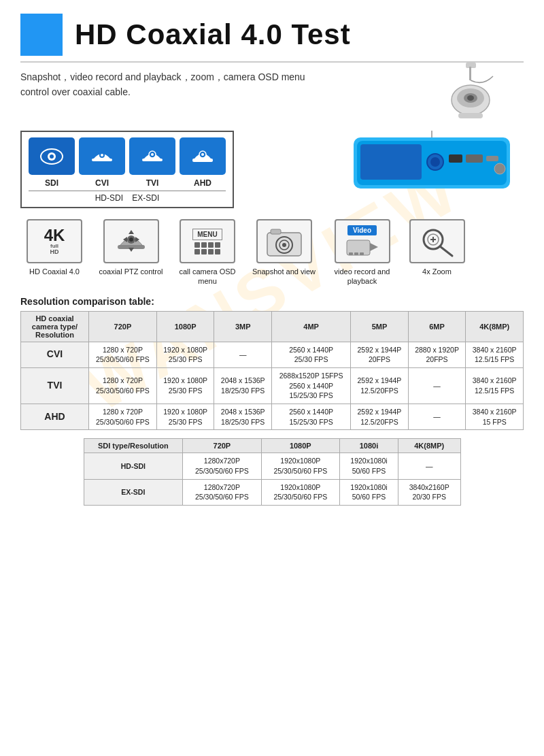  Describe the element at coordinates (272, 169) in the screenshot. I see `camera-section: SDI CVI TVI AHD HD-SDI EX-SDI` at that location.